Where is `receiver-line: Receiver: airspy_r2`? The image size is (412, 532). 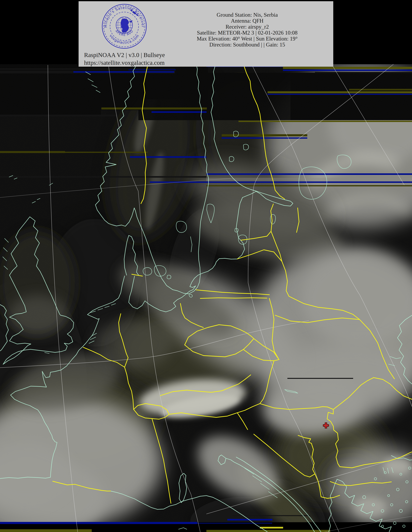 receiver-line: Receiver: airspy_r2 is located at coordinates (247, 27).